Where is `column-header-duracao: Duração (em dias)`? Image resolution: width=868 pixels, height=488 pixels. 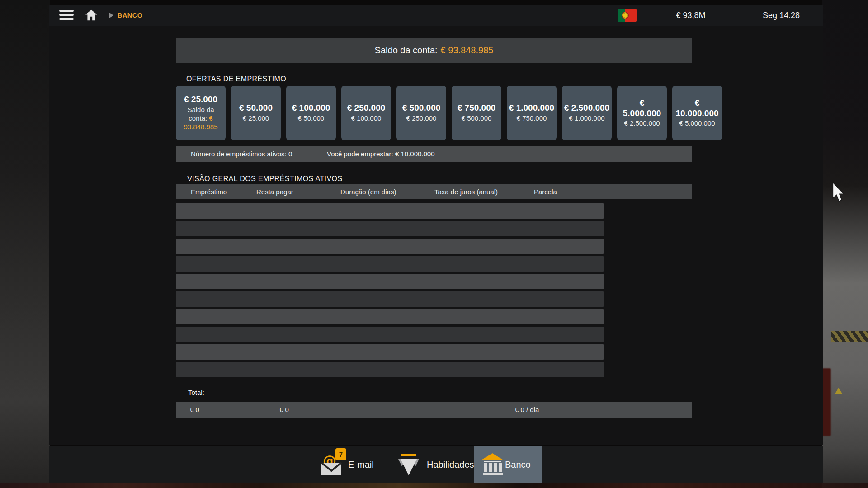
column-header-duracao: Duração (em dias) is located at coordinates (368, 192).